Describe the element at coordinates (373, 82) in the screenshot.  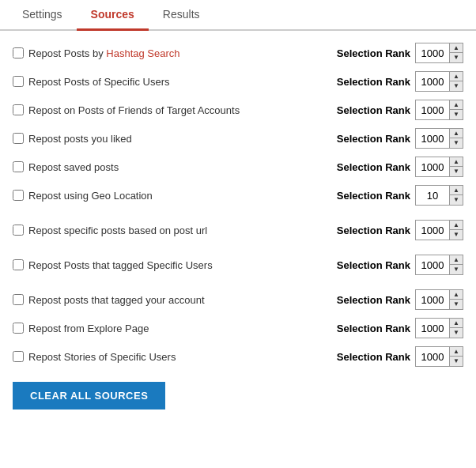
I see `rank-label-specific-users: Selection Rank` at that location.